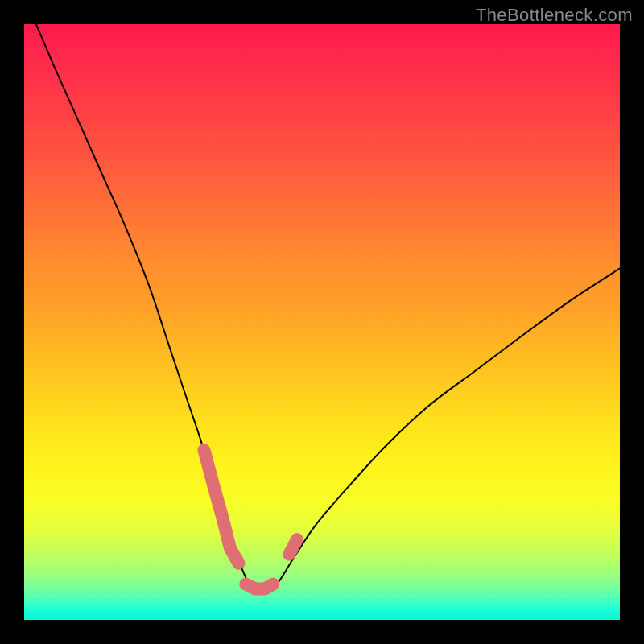 The image size is (644, 644). I want to click on marker-left, so click(221, 507).